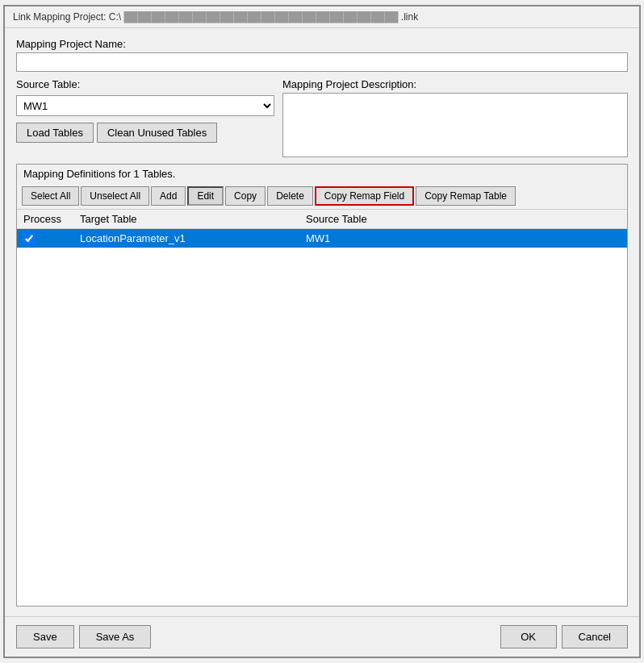  What do you see at coordinates (322, 196) in the screenshot?
I see `mapping-toolbar: Select All Unselect All Add Edit Copy De…` at bounding box center [322, 196].